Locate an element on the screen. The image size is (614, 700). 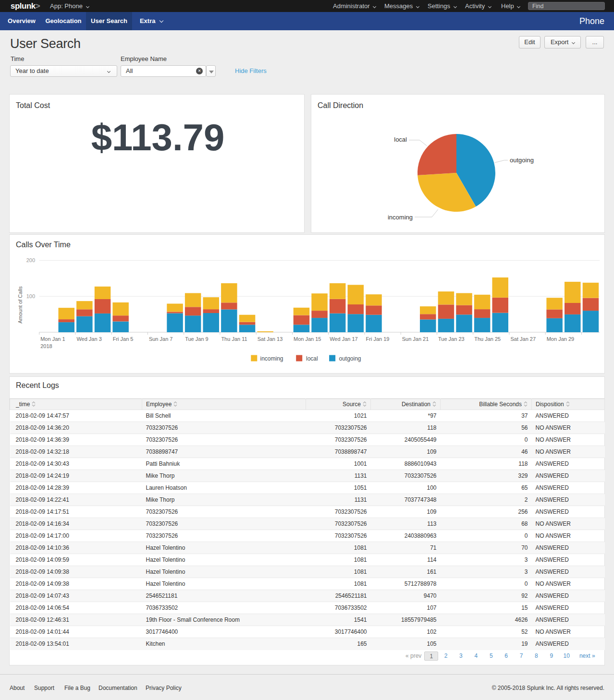
svg-text: Tue Jan 23 is located at coordinates (452, 339).